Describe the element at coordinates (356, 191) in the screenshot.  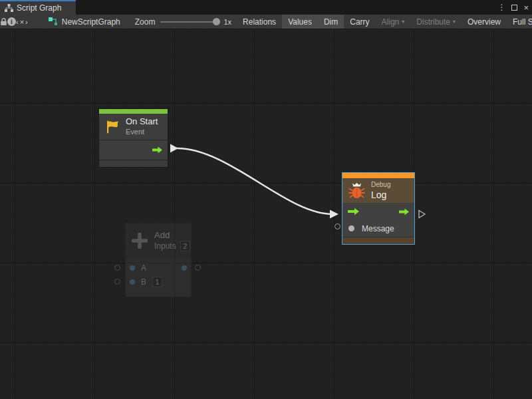
I see `bug-icon` at that location.